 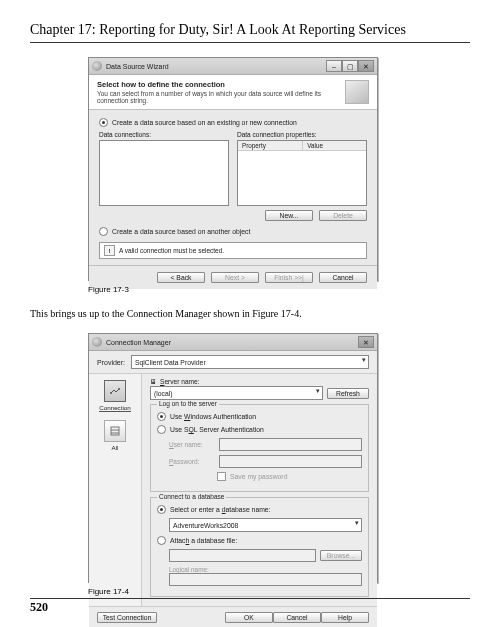 I want to click on prop-header-property: Property, so click(x=270, y=146).